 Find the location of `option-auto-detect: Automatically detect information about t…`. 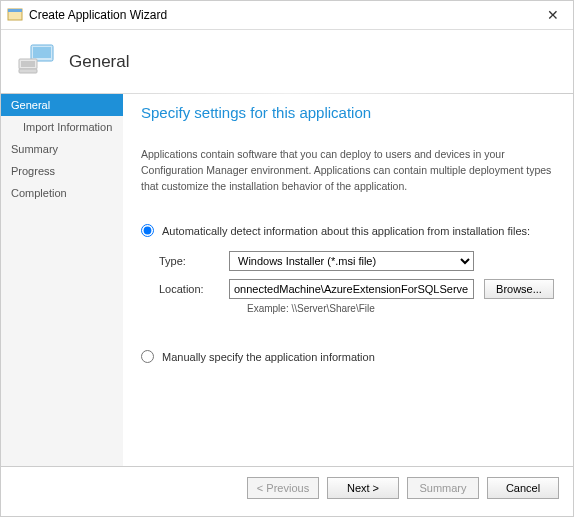

option-auto-detect: Automatically detect information about t… is located at coordinates (348, 230).